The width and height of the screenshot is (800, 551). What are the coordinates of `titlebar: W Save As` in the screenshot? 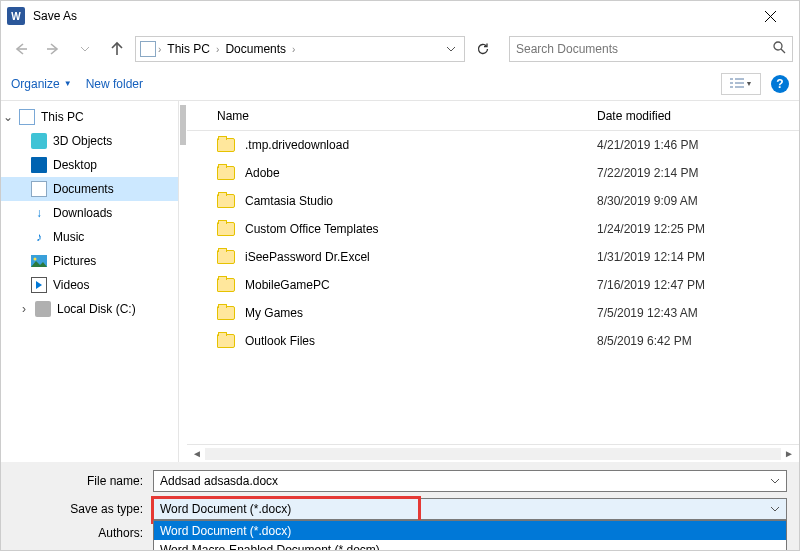 It's located at (400, 16).